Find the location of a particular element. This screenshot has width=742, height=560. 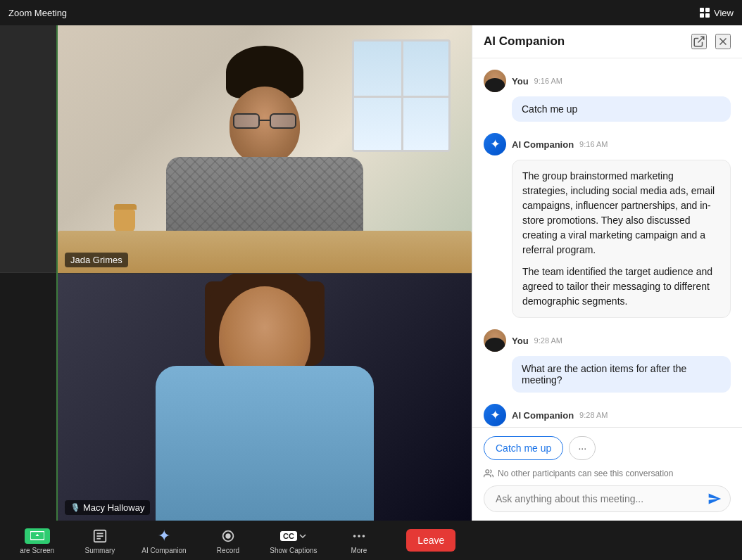

record-item: Record is located at coordinates (228, 540).